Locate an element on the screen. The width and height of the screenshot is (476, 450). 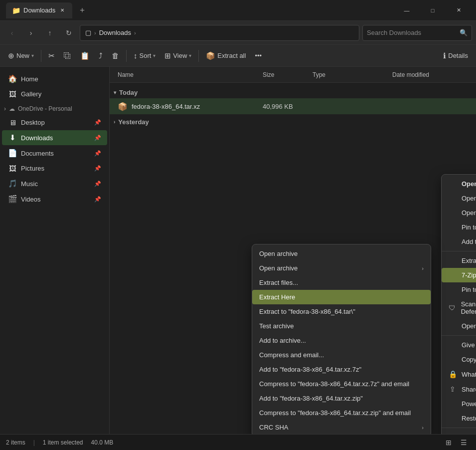
up-button: ↑ is located at coordinates (50, 33).